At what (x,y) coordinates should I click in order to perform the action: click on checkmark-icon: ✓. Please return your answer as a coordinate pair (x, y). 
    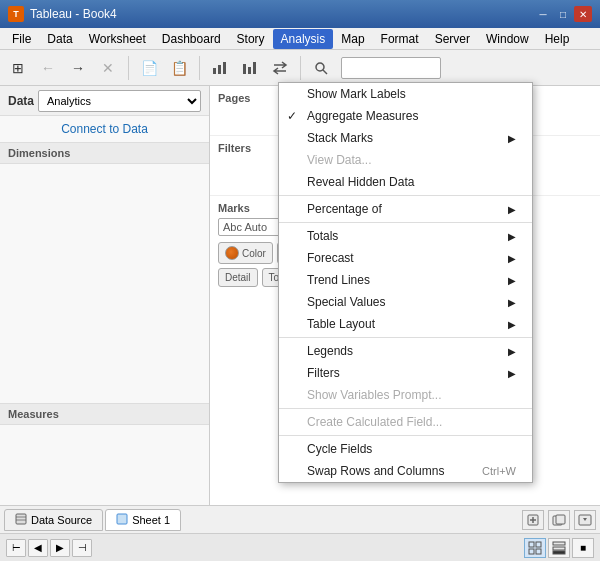
    Looking at the image, I should click on (292, 116).